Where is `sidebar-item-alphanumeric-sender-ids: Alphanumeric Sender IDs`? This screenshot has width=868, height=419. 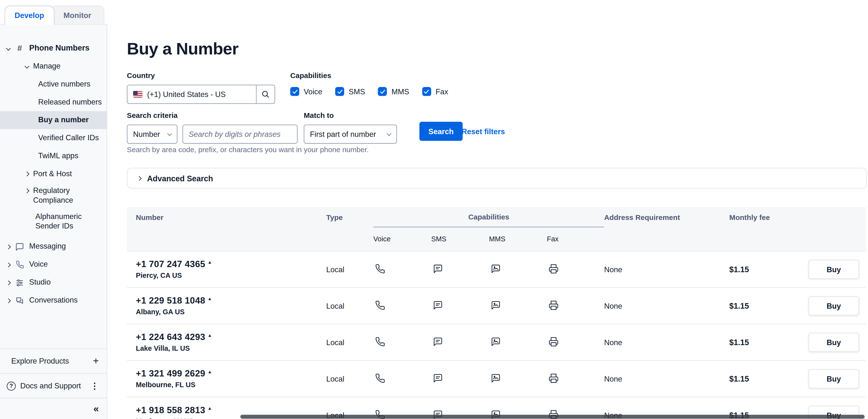
sidebar-item-alphanumeric-sender-ids: Alphanumeric Sender IDs is located at coordinates (53, 222).